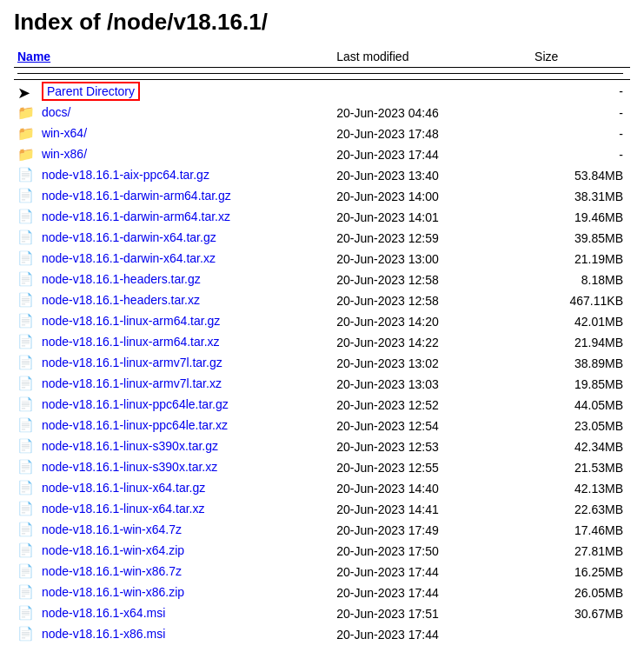 This screenshot has height=652, width=644. Describe the element at coordinates (432, 426) in the screenshot. I see `file-date: 20-Jun-2023 12:54` at that location.